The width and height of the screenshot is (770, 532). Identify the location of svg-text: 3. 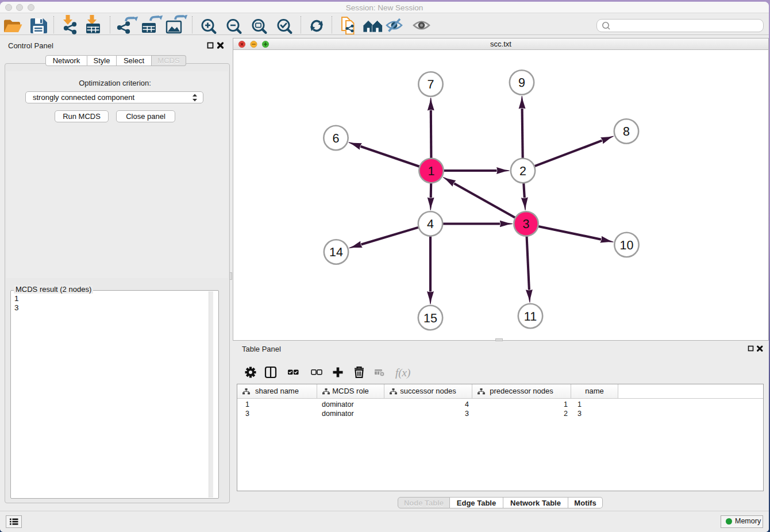
(526, 224).